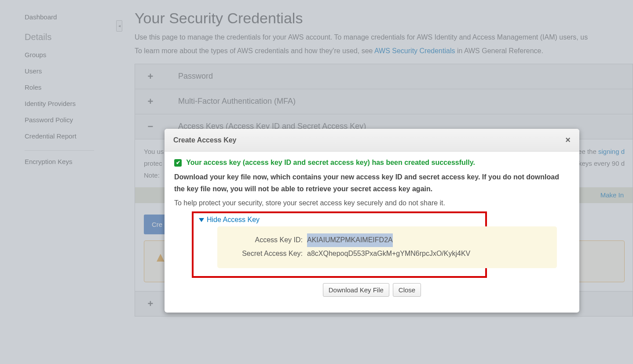 The image size is (633, 364). I want to click on panel-text: You us, so click(154, 151).